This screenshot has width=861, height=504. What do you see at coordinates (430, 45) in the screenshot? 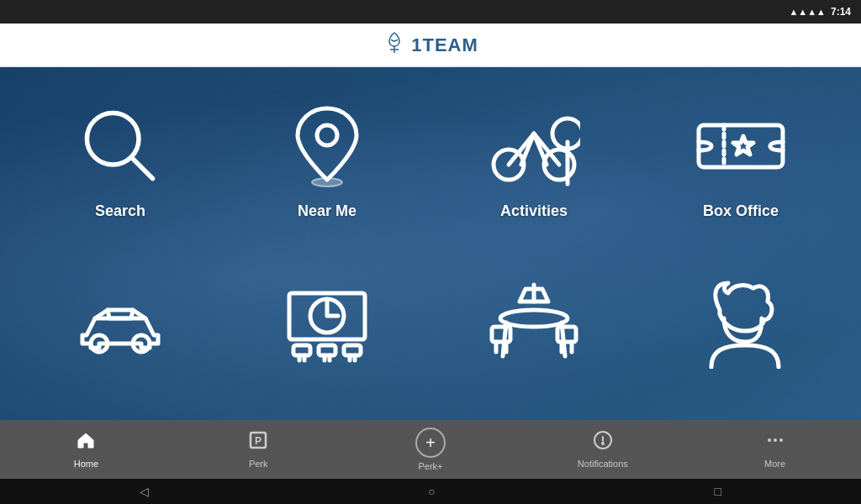
I see `app-logo: 1TEAM` at bounding box center [430, 45].